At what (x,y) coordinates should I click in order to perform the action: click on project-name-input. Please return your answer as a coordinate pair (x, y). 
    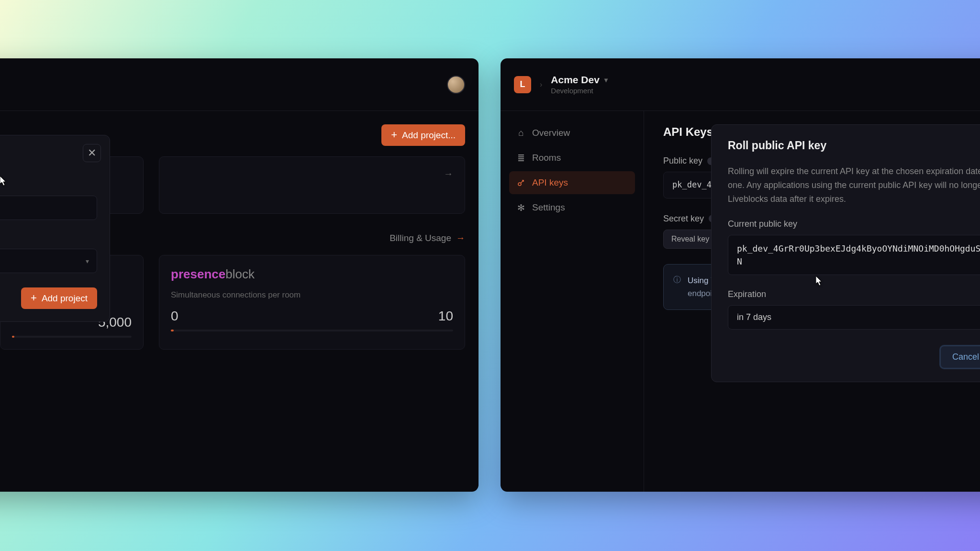
    Looking at the image, I should click on (49, 208).